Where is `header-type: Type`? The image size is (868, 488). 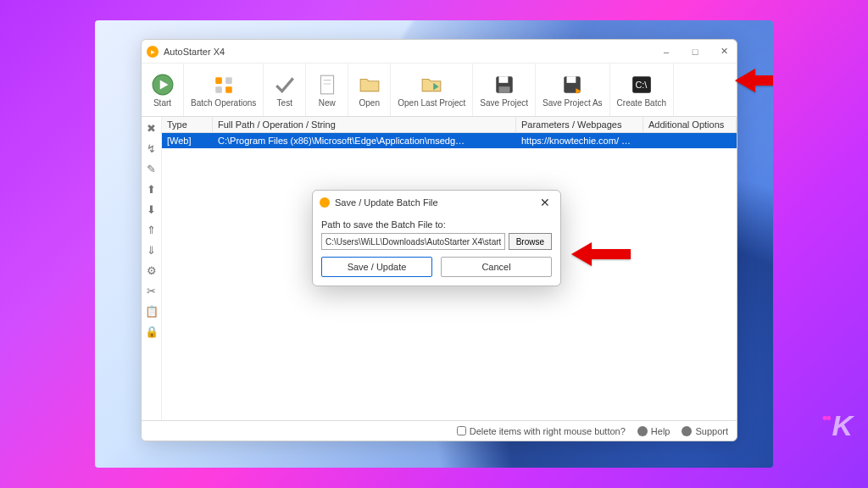
header-type: Type is located at coordinates (187, 125).